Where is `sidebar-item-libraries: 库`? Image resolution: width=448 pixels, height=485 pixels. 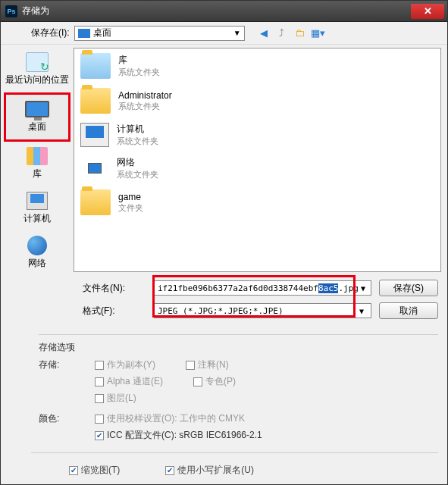
sidebar-item-libraries: 库 is located at coordinates (37, 164).